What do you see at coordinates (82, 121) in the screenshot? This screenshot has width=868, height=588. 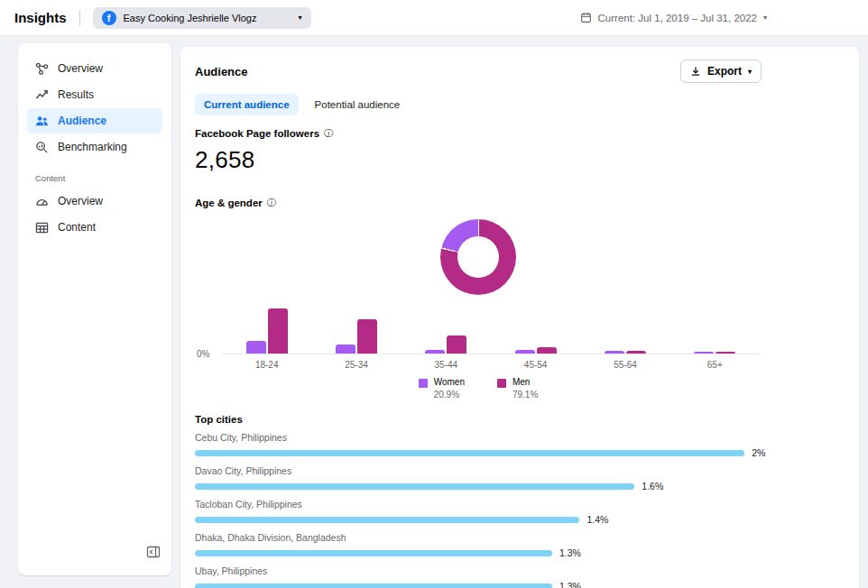 I see `sidebar-item-label: Audience` at bounding box center [82, 121].